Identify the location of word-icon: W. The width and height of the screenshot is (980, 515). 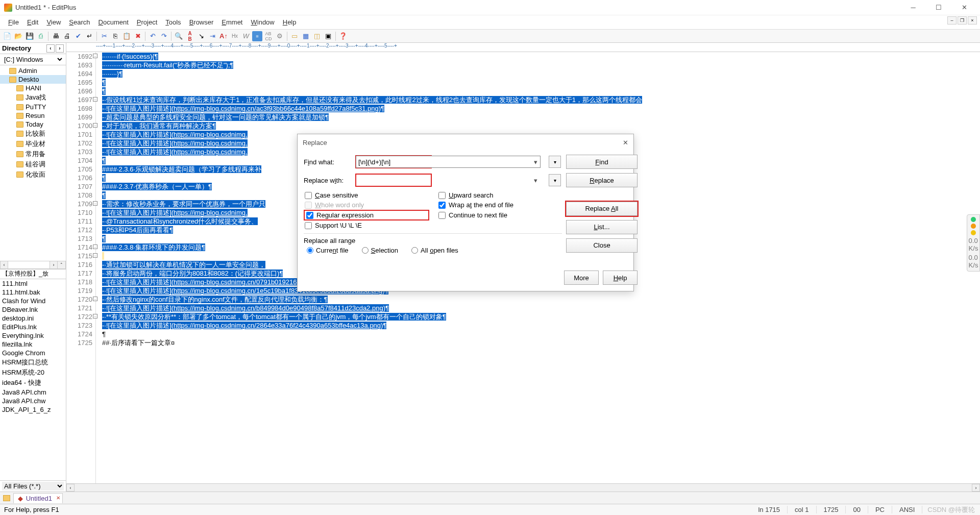
(246, 36).